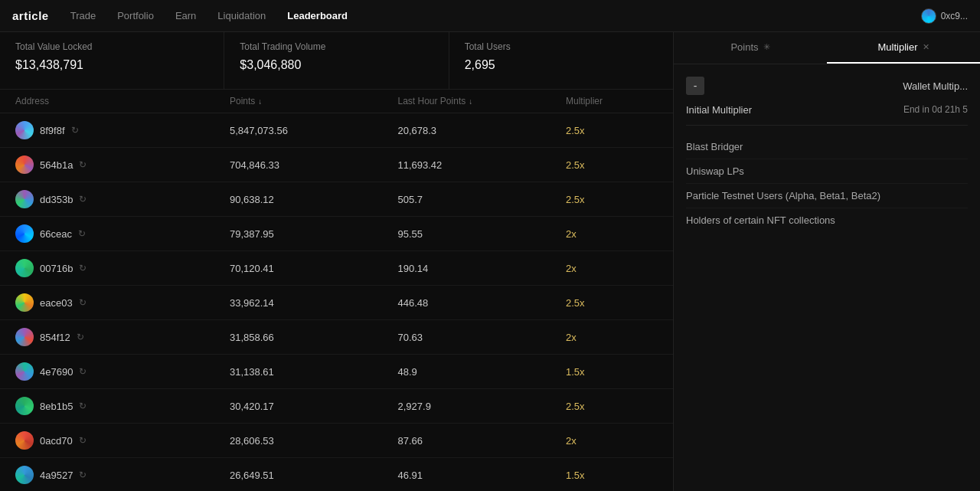 Image resolution: width=980 pixels, height=491 pixels. What do you see at coordinates (827, 147) in the screenshot?
I see `multiplier-item: Blast Bridger` at bounding box center [827, 147].